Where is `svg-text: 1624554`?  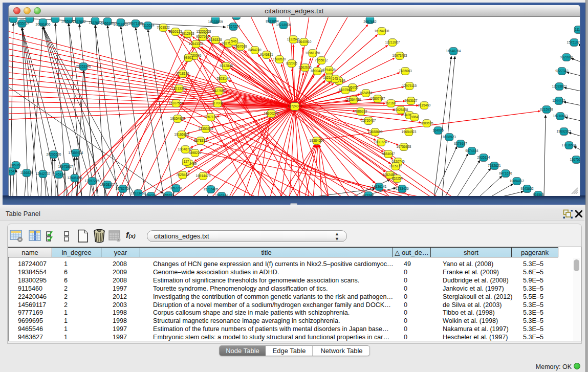
svg-text: 1624554 is located at coordinates (366, 93).